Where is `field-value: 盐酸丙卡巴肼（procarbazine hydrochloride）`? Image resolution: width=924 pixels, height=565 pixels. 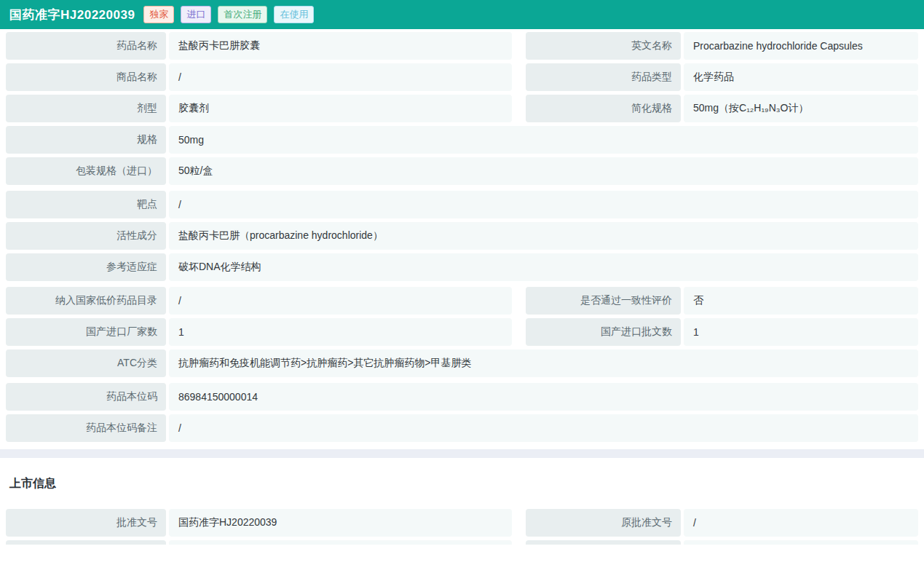 field-value: 盐酸丙卡巴肼（procarbazine hydrochloride） is located at coordinates (543, 236).